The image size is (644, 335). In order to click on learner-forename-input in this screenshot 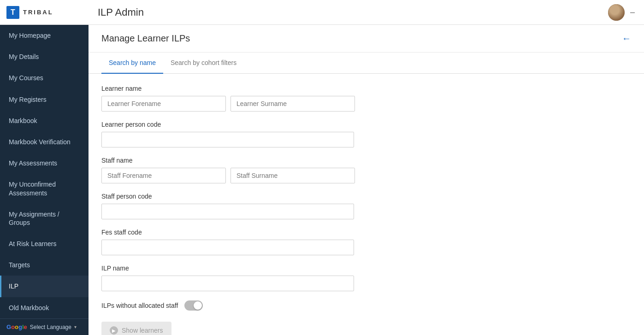, I will do `click(164, 104)`.